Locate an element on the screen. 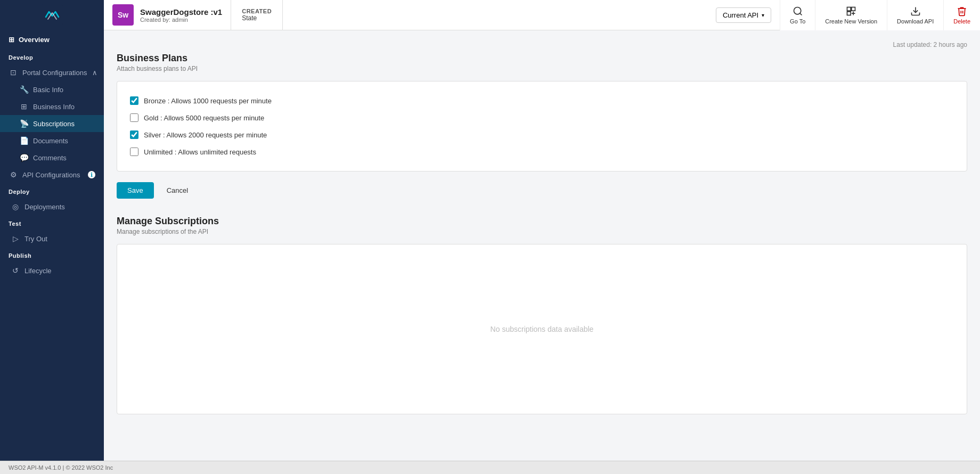 This screenshot has width=980, height=474. plan-label-gold: Gold : Allows 5000 requests per minute is located at coordinates (204, 118).